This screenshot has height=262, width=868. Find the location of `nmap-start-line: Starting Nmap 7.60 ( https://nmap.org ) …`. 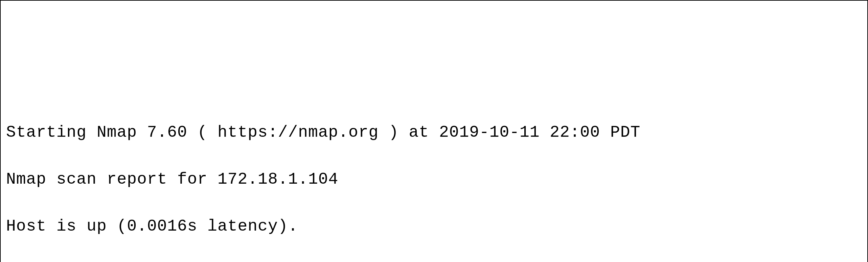

nmap-start-line: Starting Nmap 7.60 ( https://nmap.org ) … is located at coordinates (434, 133).